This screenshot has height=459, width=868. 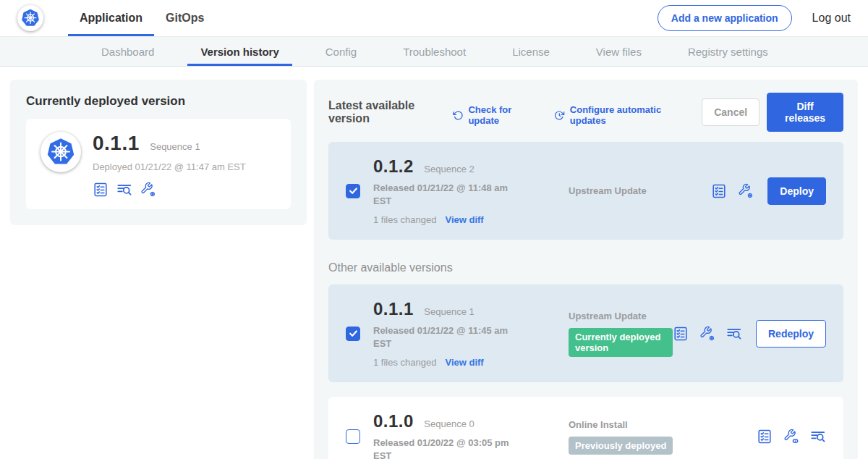 I want to click on other-versions-title: Other available versions, so click(x=586, y=268).